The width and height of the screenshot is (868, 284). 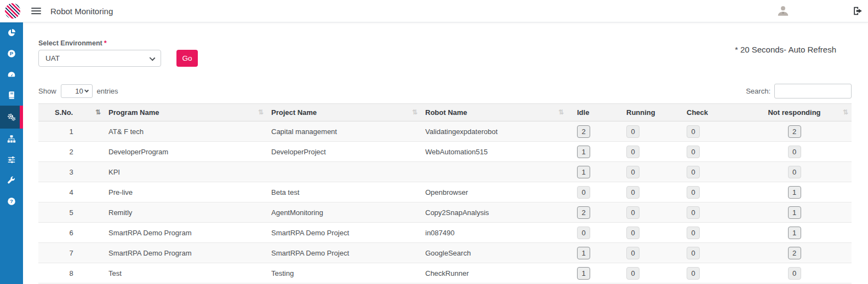 I want to click on page-size-select: 10, so click(x=77, y=91).